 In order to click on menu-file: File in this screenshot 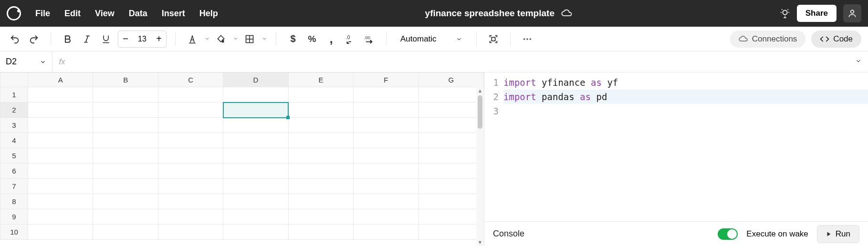, I will do `click(43, 13)`.